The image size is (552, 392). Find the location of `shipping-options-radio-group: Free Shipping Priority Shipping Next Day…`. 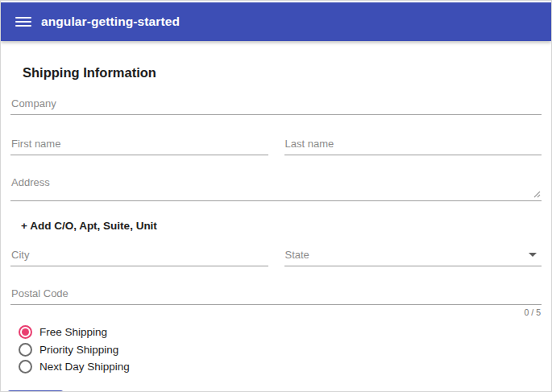

shipping-options-radio-group: Free Shipping Priority Shipping Next Day… is located at coordinates (280, 349).